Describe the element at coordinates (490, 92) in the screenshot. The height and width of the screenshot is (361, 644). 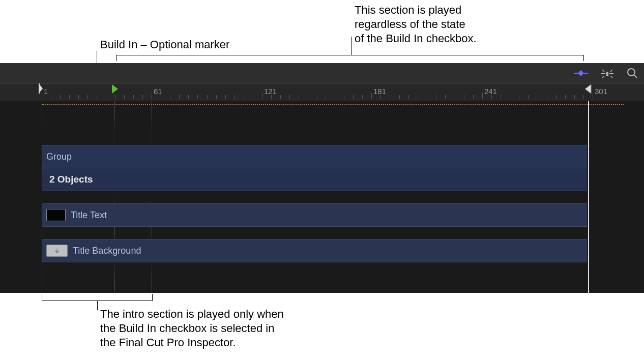
I see `ruler-frame-label: 241` at that location.